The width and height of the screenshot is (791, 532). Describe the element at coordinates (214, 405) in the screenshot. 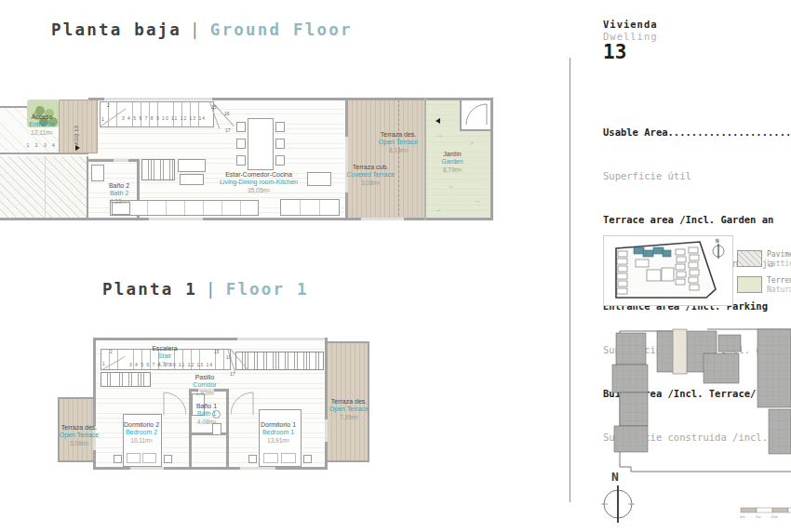

I see `floor1-plan: 1 2 3 4 5 6 7 8 9 10 11 12 13 14 15 16 1…` at that location.